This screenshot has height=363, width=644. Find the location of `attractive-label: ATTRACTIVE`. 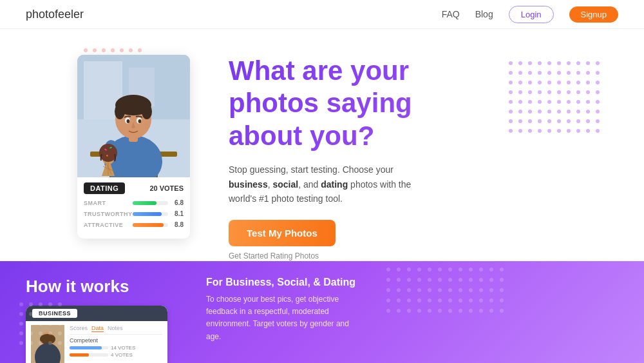

attractive-label: ATTRACTIVE is located at coordinates (106, 225).